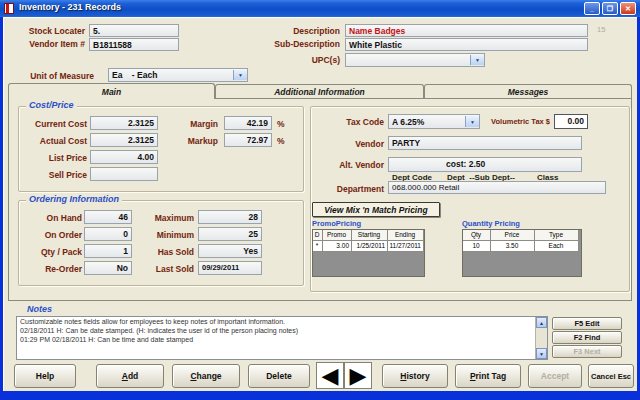 Image resolution: width=640 pixels, height=400 pixels. Describe the element at coordinates (162, 252) in the screenshot. I see `has-sold-label: Has Sold` at that location.